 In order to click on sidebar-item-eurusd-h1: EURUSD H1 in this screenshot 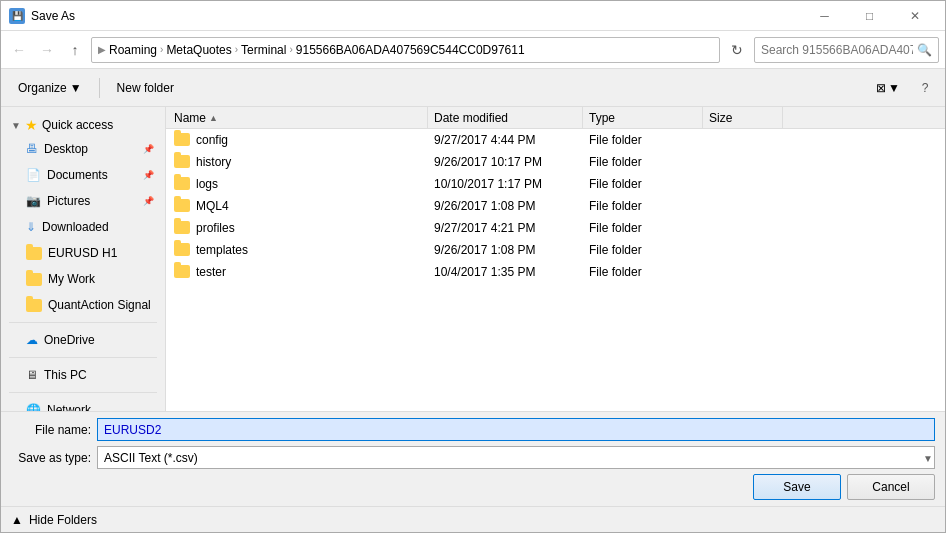, I will do `click(83, 253)`.